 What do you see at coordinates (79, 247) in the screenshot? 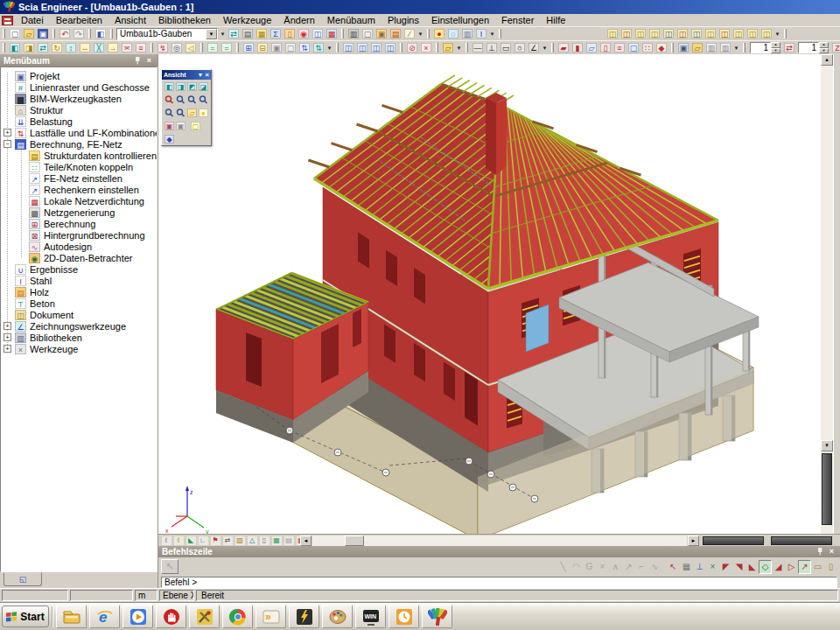
I see `tree-item-autodesign: ∿Autodesign` at bounding box center [79, 247].